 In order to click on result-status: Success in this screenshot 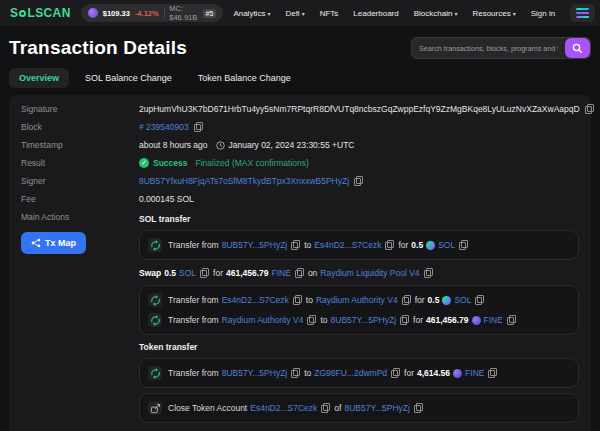, I will do `click(170, 163)`.